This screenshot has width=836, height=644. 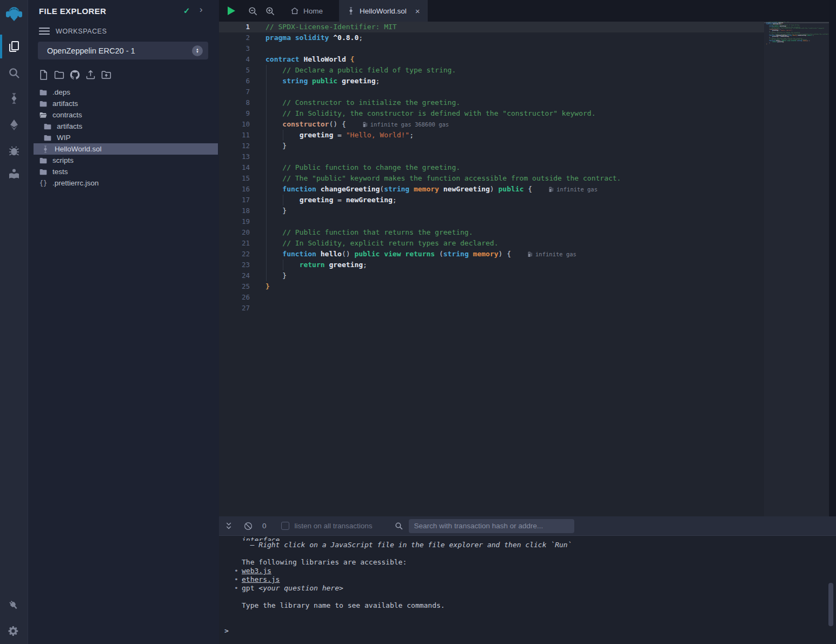 I want to click on code-line-7: 7, so click(x=492, y=92).